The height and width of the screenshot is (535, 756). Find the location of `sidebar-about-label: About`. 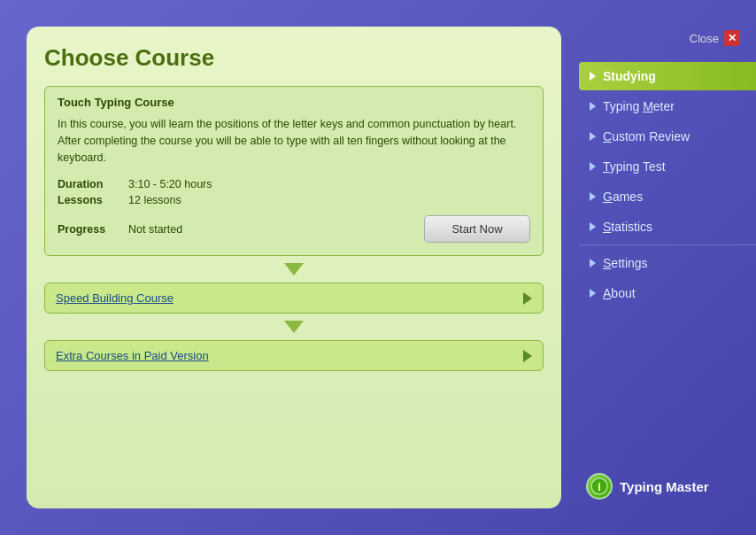

sidebar-about-label: About is located at coordinates (620, 293).